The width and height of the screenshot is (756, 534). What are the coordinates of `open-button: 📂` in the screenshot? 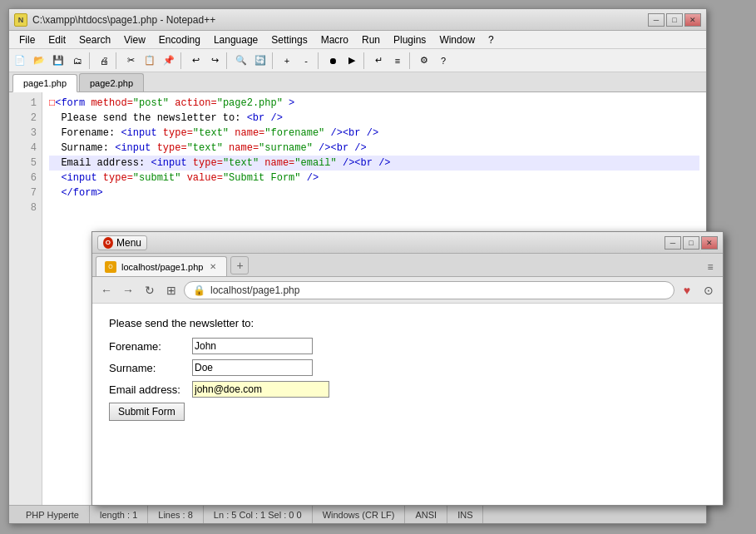 It's located at (39, 61).